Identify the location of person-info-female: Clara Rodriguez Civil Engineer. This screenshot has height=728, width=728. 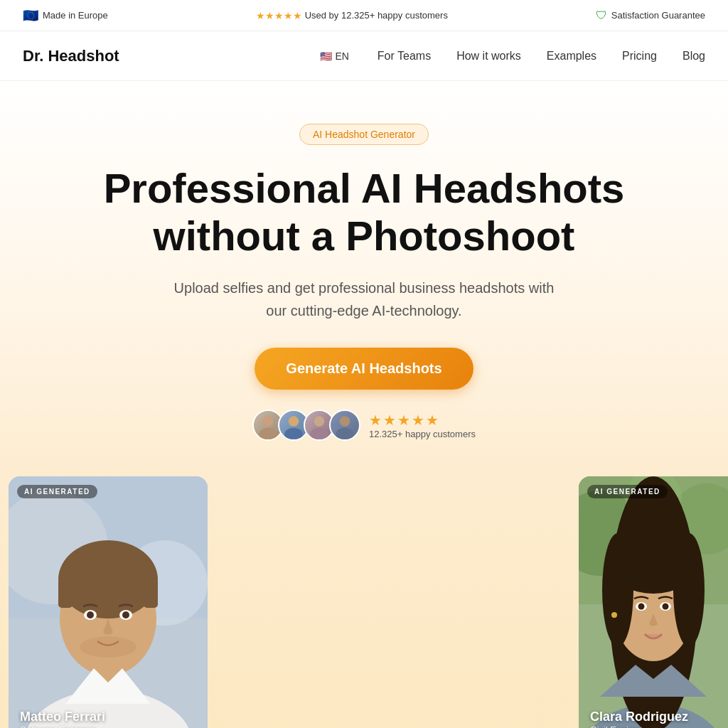
(639, 719).